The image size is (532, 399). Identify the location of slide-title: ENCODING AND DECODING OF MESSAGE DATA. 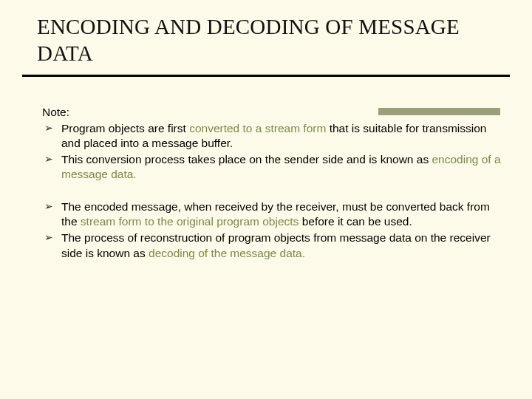
(266, 40).